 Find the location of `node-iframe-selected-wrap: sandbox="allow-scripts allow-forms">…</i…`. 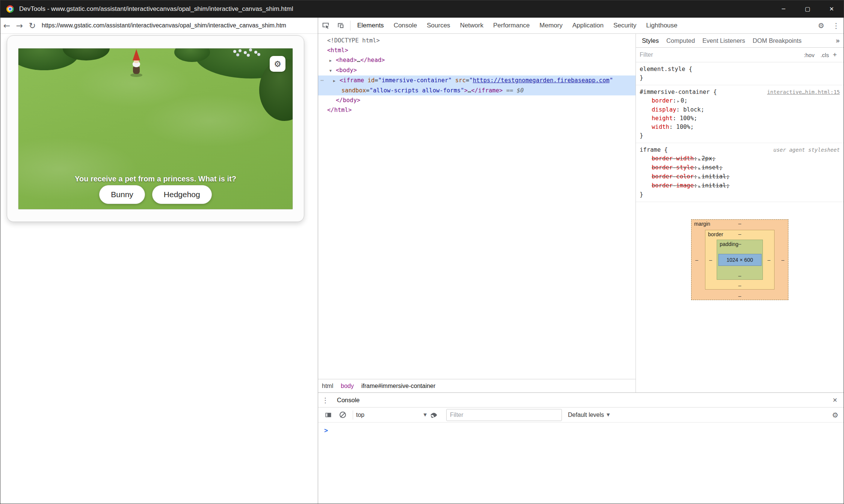

node-iframe-selected-wrap: sandbox="allow-scripts allow-forms">…</i… is located at coordinates (477, 91).